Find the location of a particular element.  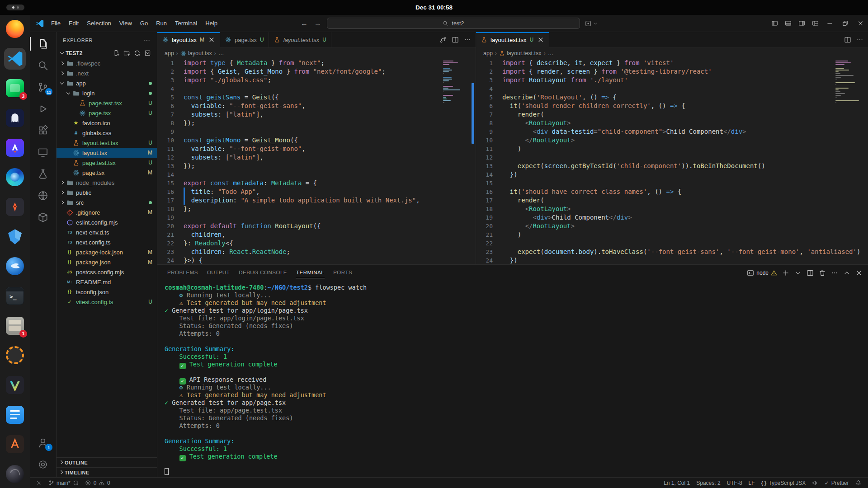

toggle-panel-icon is located at coordinates (788, 23).